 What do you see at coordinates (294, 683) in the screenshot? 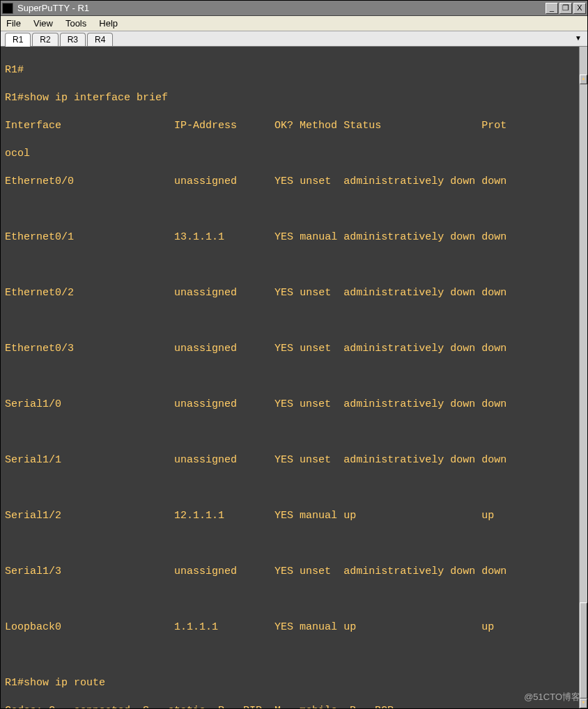
I see `cmd-line: R1#show ip route` at bounding box center [294, 683].